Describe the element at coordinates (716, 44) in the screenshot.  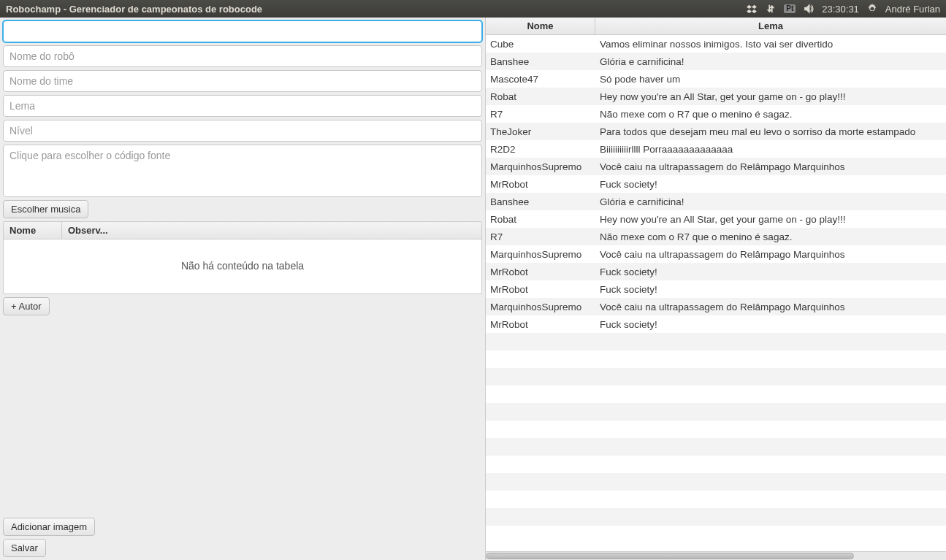
I see `table-row: CubeVamos eliminar nossos inimigos. Isto…` at that location.